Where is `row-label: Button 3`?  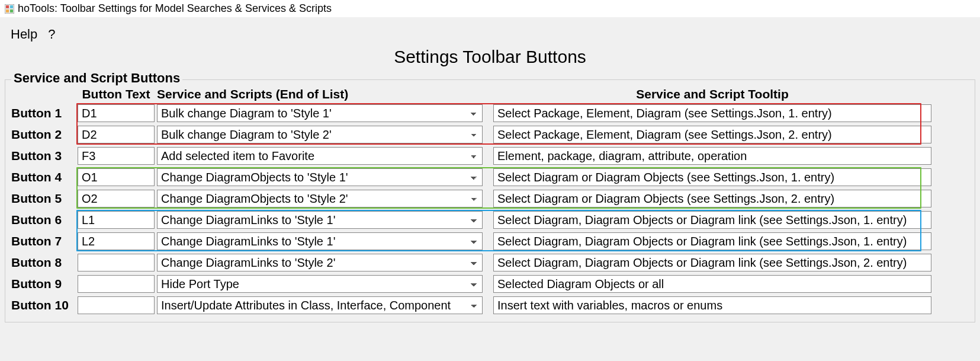 row-label: Button 3 is located at coordinates (43, 156).